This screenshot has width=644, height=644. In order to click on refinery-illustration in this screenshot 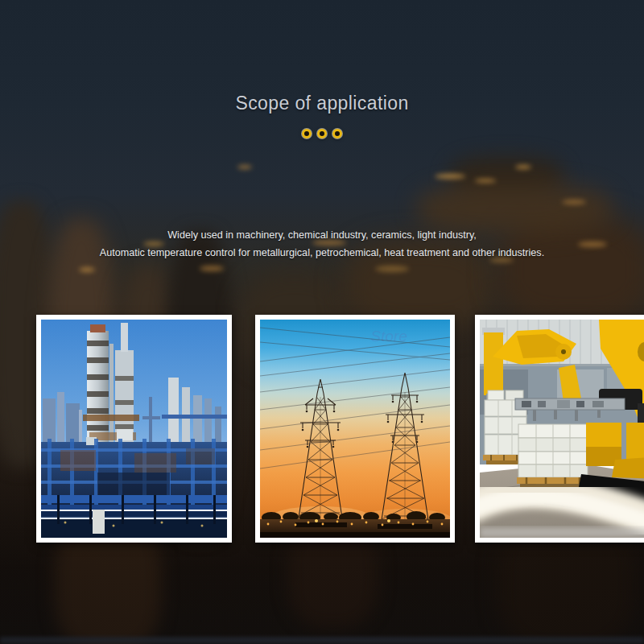, I will do `click(134, 428)`.